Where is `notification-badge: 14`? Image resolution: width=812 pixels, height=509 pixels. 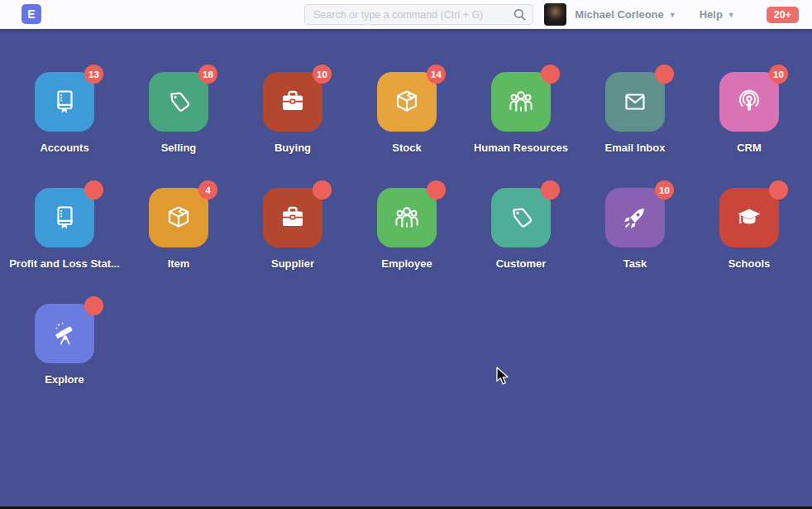 notification-badge: 14 is located at coordinates (437, 74).